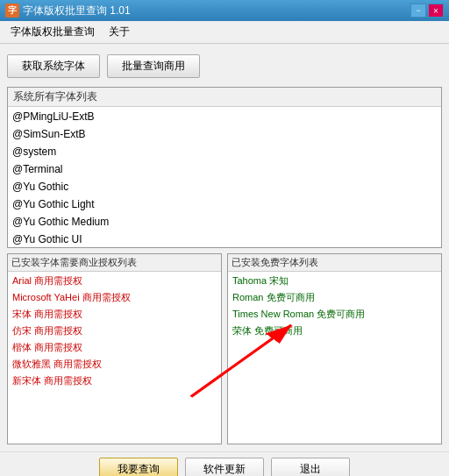 This screenshot has height=476, width=449. I want to click on list-item: Tahoma 宋知, so click(335, 281).